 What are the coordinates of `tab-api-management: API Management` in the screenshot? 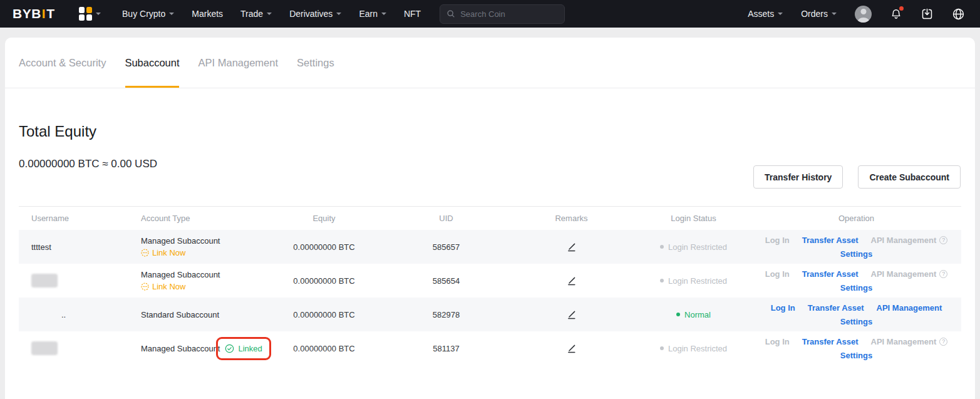 It's located at (239, 63).